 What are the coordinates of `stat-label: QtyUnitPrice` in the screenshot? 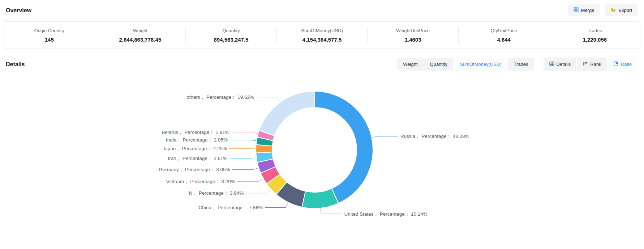 It's located at (504, 30).